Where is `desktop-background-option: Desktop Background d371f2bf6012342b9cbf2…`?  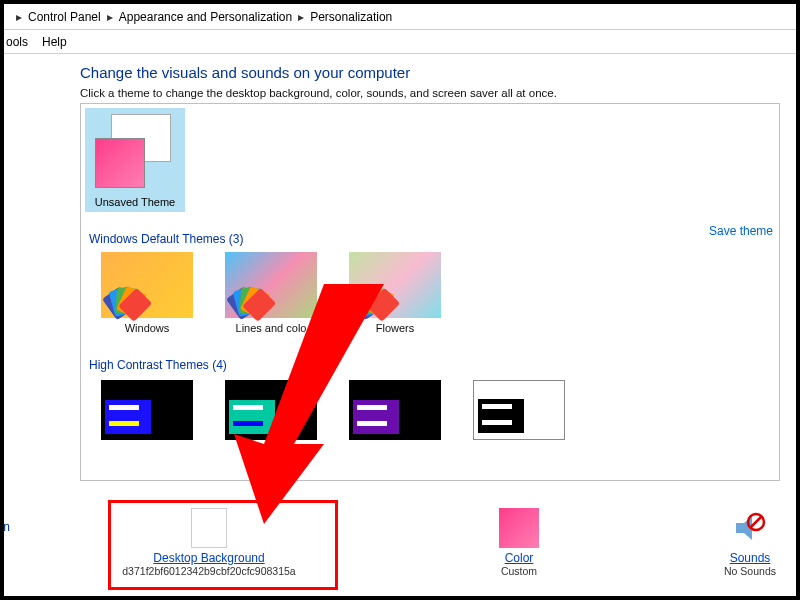 desktop-background-option: Desktop Background d371f2bf6012342b9cbf2… is located at coordinates (209, 542).